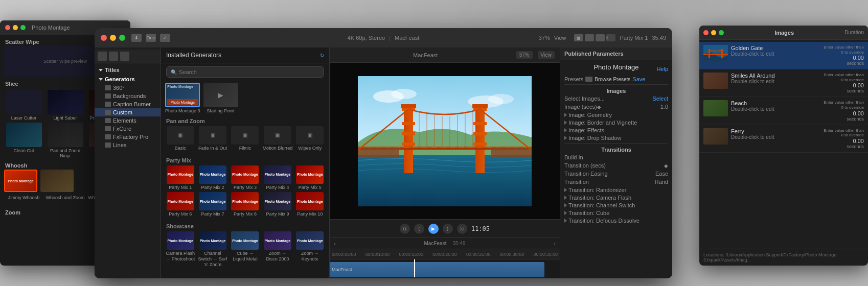 The width and height of the screenshot is (868, 286). Describe the element at coordinates (20, 181) in the screenshot. I see `bg-photo-montage-featured: Photo Montage` at that location.